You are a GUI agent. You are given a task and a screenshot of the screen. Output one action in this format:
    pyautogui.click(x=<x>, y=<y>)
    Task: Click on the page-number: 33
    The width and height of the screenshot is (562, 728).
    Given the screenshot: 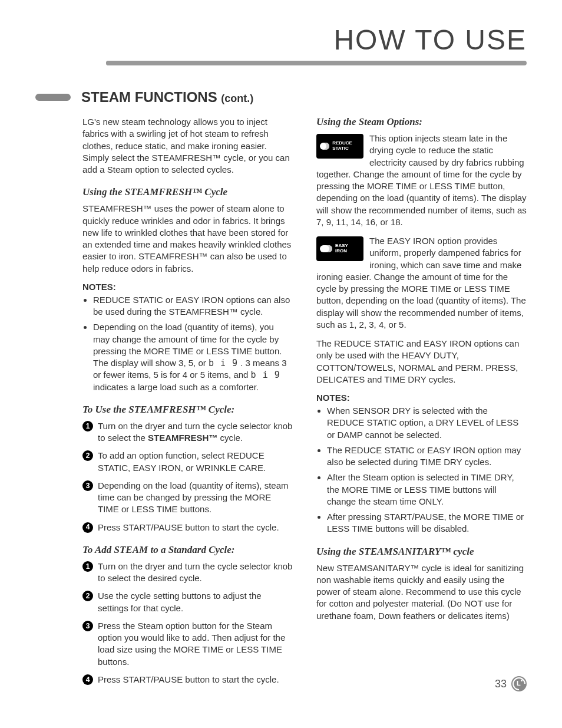 What is the action you would take?
    pyautogui.click(x=501, y=684)
    